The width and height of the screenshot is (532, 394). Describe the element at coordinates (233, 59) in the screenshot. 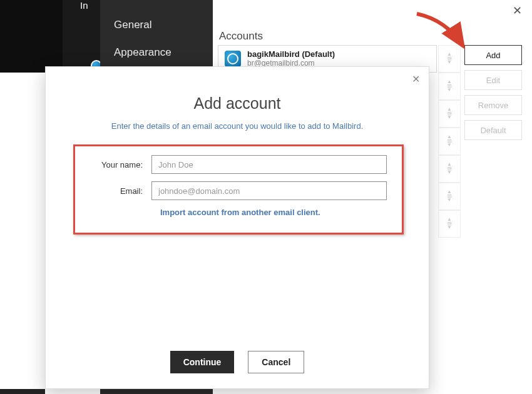

I see `mailbird-account-icon` at that location.